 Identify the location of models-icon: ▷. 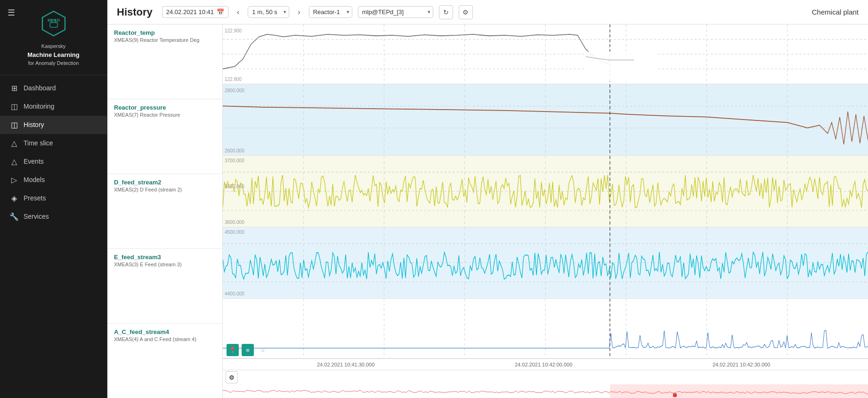
(14, 180).